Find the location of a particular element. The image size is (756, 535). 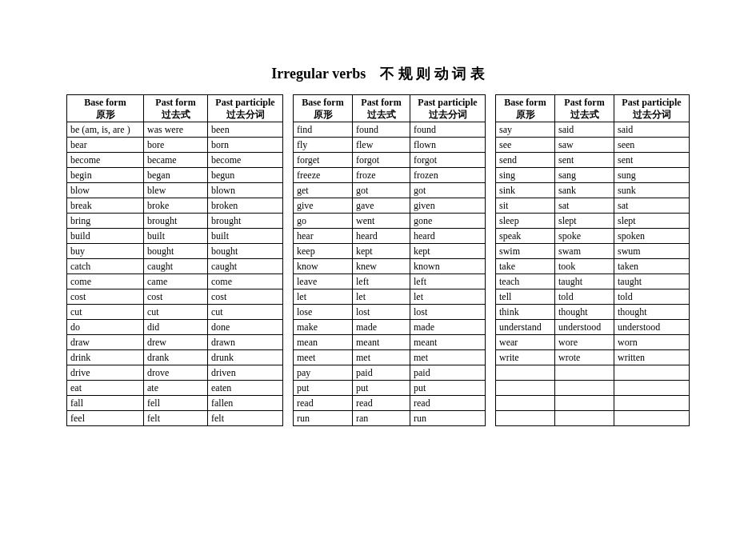

table-row: buildbuiltbuilt is located at coordinates (175, 237).